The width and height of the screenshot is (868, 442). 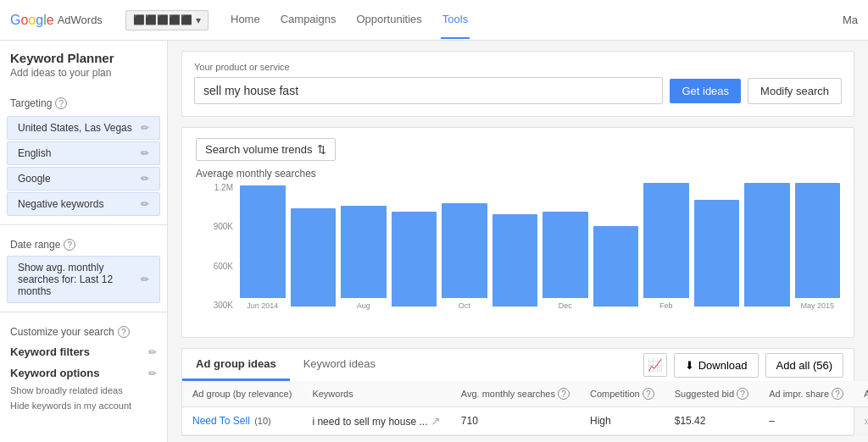 What do you see at coordinates (83, 102) in the screenshot?
I see `targeting-label: Targeting ?` at bounding box center [83, 102].